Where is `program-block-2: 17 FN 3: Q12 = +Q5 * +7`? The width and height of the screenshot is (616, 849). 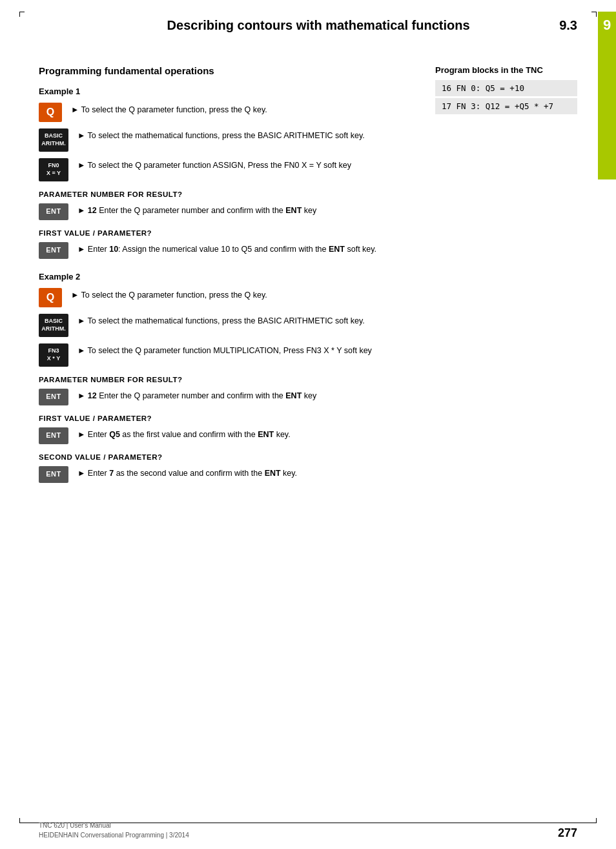 program-block-2: 17 FN 3: Q12 = +Q5 * +7 is located at coordinates (506, 106).